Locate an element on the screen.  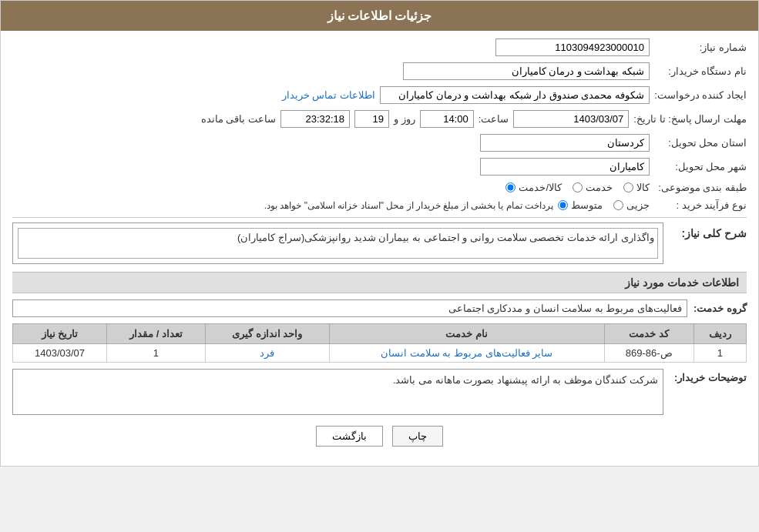
table-row: 1 ص-86-869 سایر فعالیت‌های مربوط به سلام… is located at coordinates (380, 353).